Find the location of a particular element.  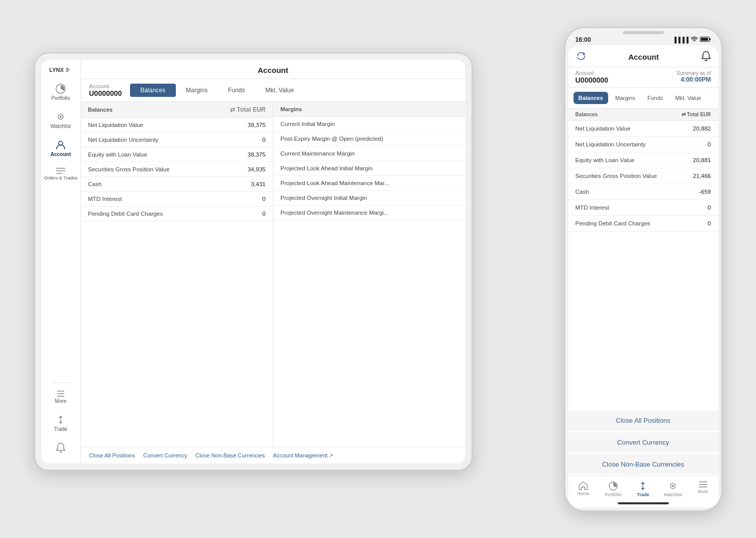

table-row: Pending Debit Card Charges 0 is located at coordinates (177, 214).